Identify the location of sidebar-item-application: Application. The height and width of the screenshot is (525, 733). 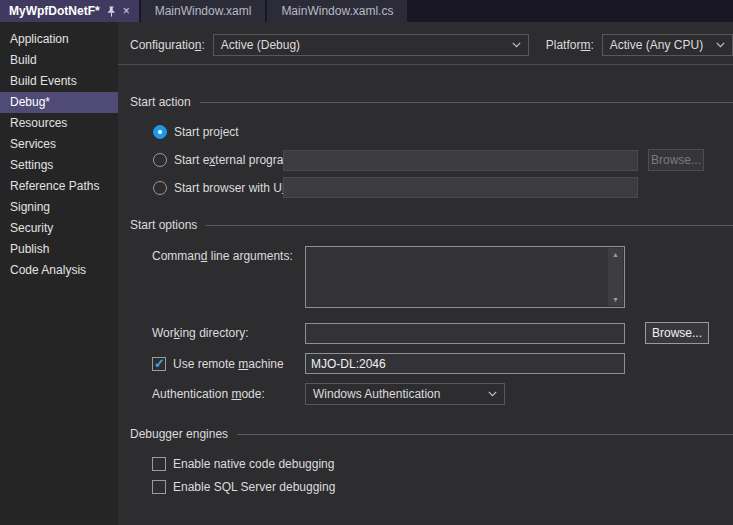
(59, 40).